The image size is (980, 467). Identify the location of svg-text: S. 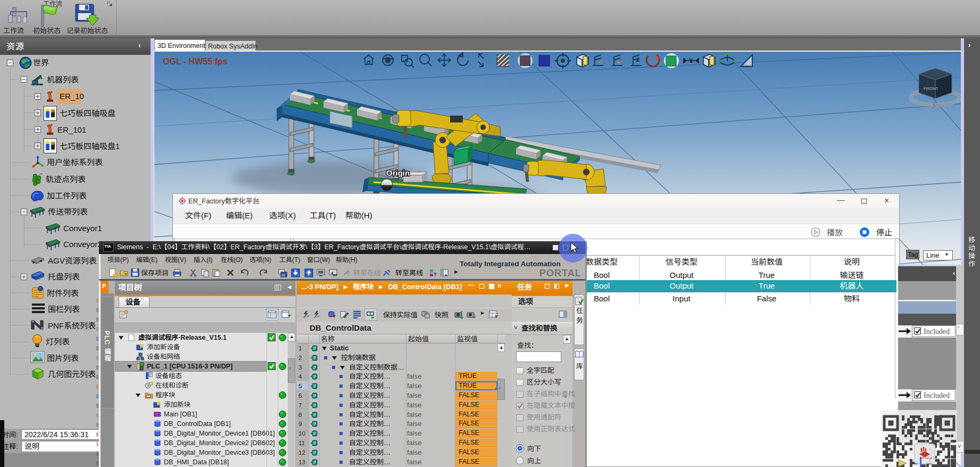
(934, 105).